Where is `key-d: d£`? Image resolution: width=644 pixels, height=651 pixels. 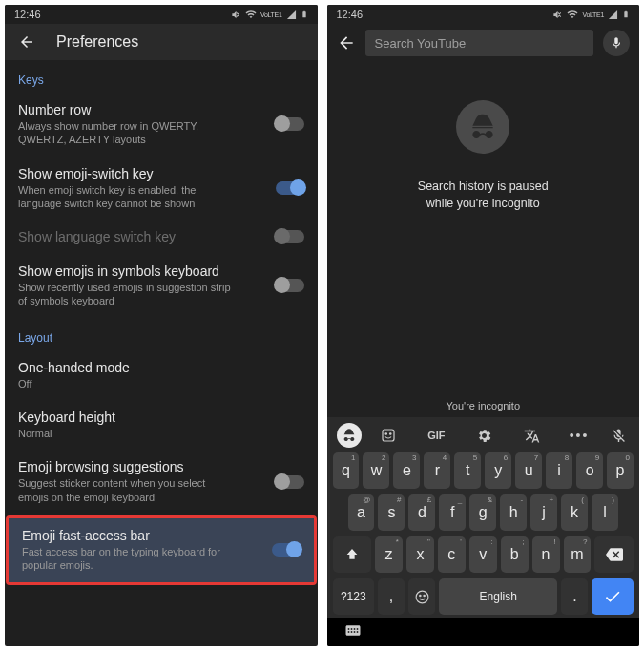
key-d: d£ is located at coordinates (422, 513).